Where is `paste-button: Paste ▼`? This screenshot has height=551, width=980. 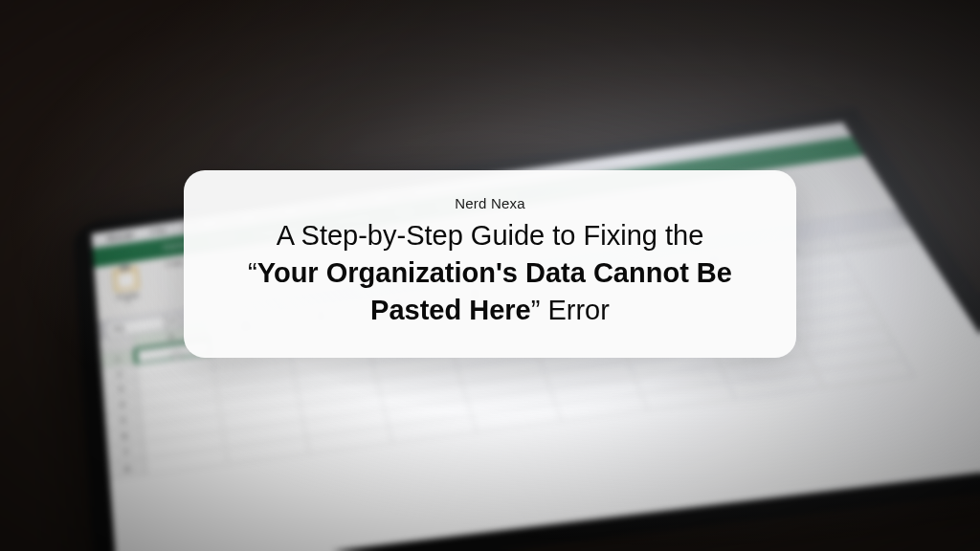 paste-button: Paste ▼ is located at coordinates (127, 289).